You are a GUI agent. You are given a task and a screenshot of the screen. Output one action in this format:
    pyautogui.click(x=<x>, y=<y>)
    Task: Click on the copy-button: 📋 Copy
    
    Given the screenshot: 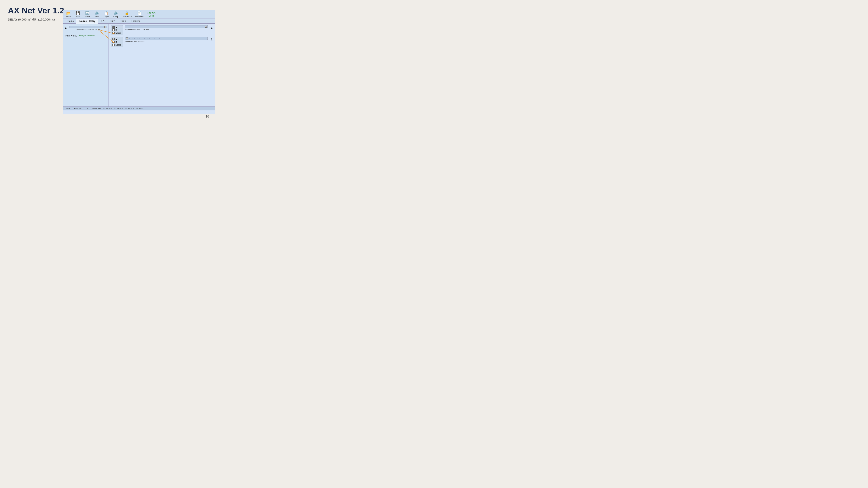 What is the action you would take?
    pyautogui.click(x=106, y=14)
    